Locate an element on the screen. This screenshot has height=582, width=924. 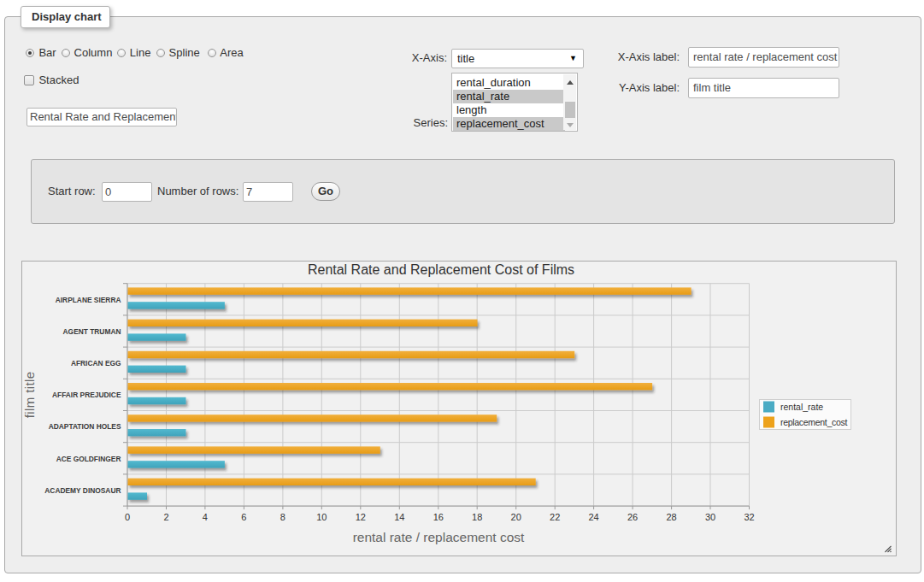
svg-text: 8 is located at coordinates (283, 517).